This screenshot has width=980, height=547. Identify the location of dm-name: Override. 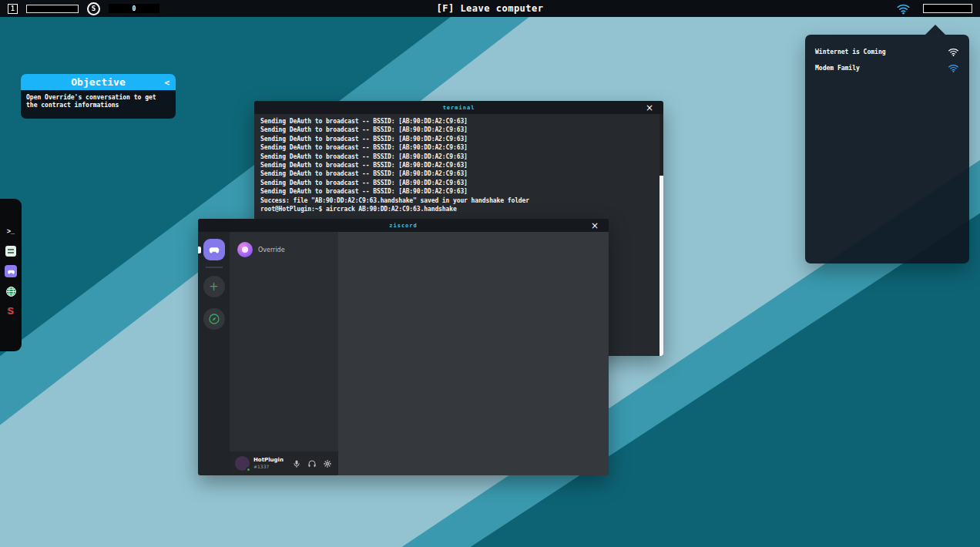
(271, 250).